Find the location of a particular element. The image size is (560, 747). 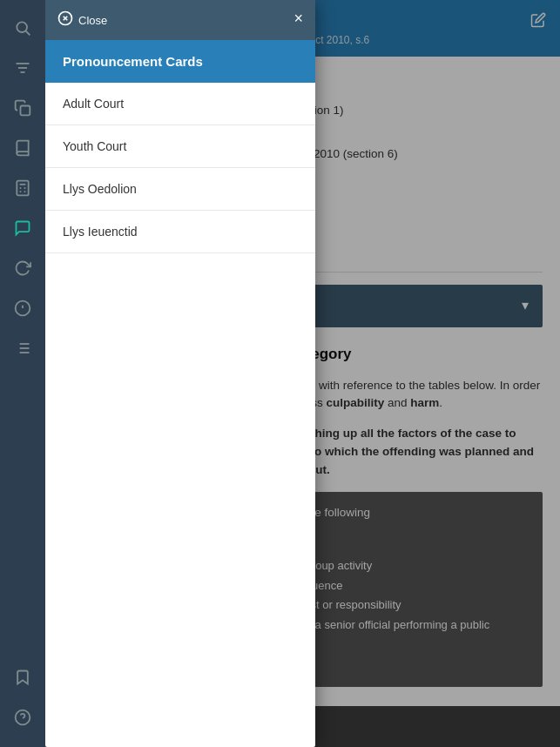

modal-active-item: Pronouncement Cards is located at coordinates (180, 61).